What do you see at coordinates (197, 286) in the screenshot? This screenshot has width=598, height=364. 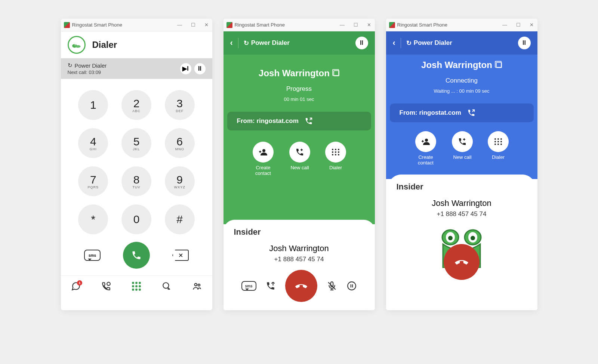 I see `nav-contacts-icon` at bounding box center [197, 286].